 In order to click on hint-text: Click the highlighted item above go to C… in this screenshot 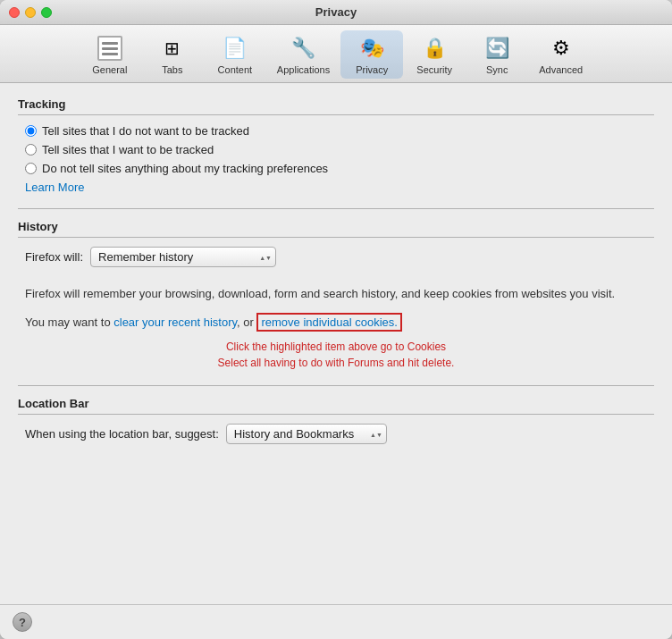, I will do `click(336, 355)`.